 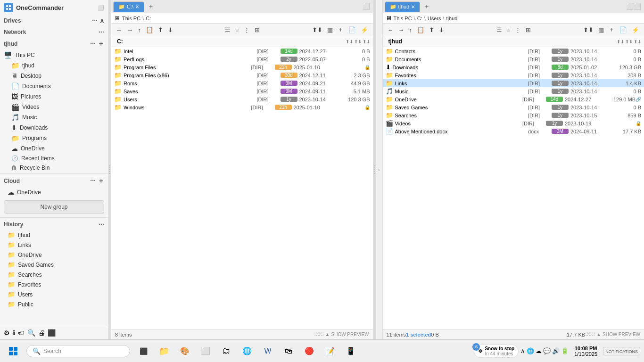 What do you see at coordinates (538, 351) in the screenshot?
I see `tray-onedrive-tray-icon: ☁` at bounding box center [538, 351].